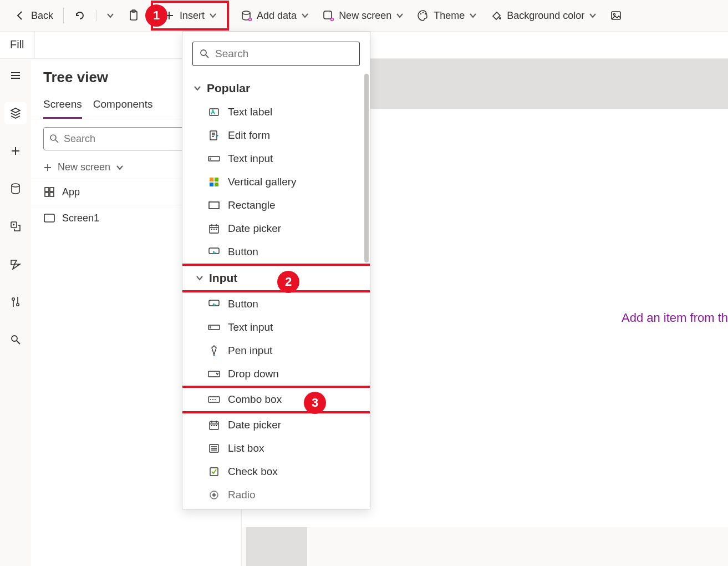  I want to click on text-input-icon, so click(214, 159).